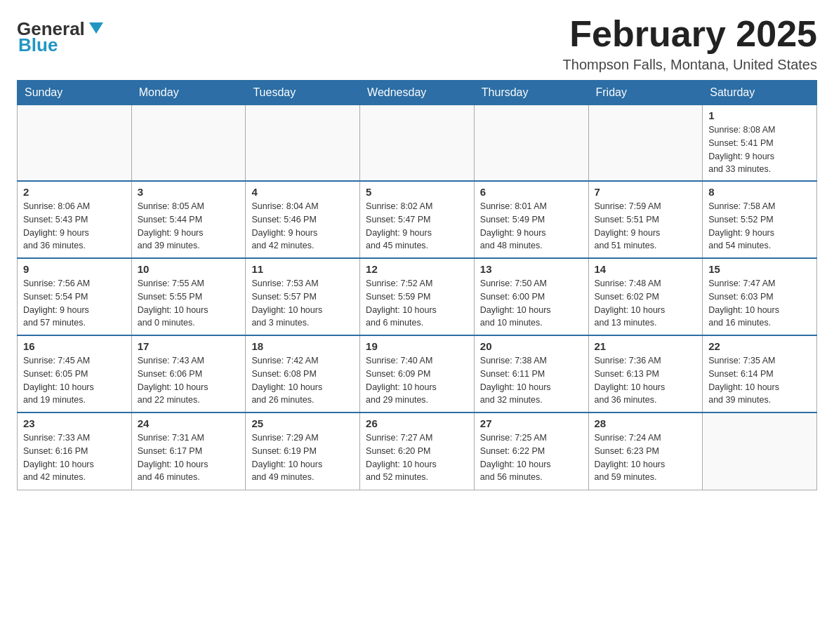  What do you see at coordinates (646, 303) in the screenshot?
I see `day-info: Sunrise: 7:48 AM Sunset: 6:02 PM Dayligh…` at bounding box center [646, 303].